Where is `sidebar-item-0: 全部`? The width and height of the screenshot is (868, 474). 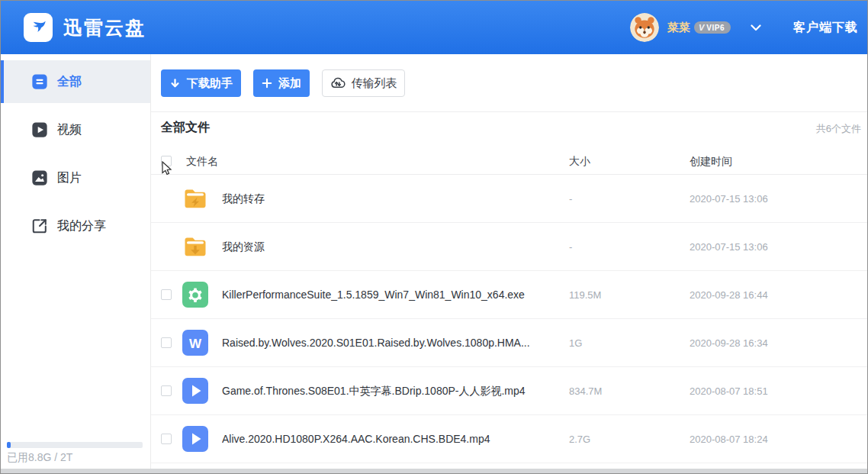 sidebar-item-0: 全部 is located at coordinates (76, 82).